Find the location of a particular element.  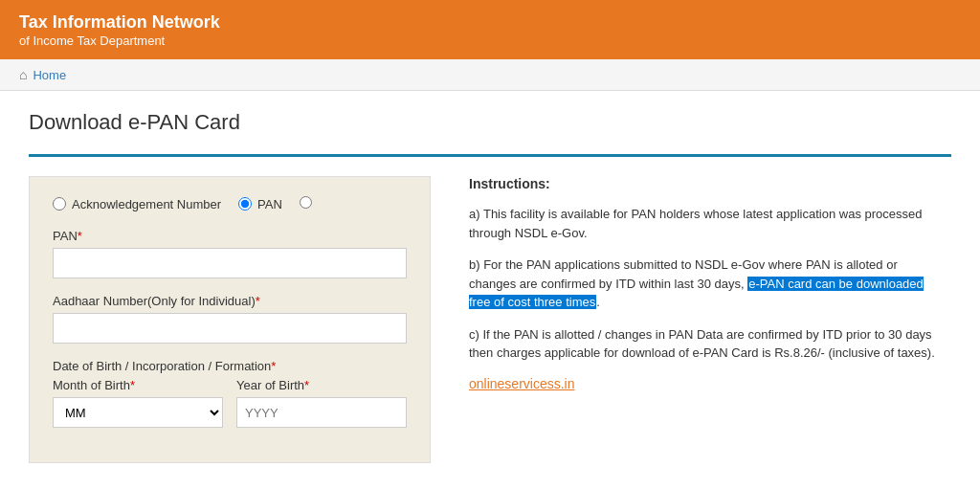

dob-label: Date of Birth / Incorporation / Formatio… is located at coordinates (230, 366).